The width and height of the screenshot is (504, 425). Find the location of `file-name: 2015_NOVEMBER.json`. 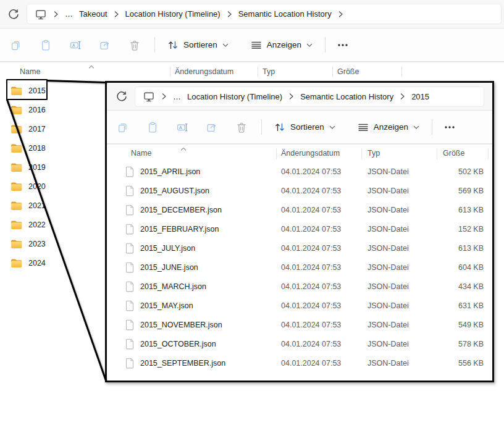

file-name: 2015_NOVEMBER.json is located at coordinates (182, 325).